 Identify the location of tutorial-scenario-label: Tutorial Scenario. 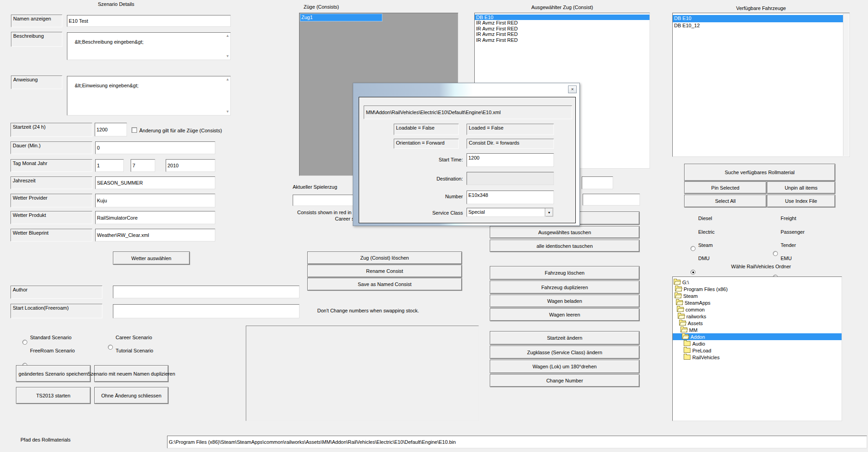
(135, 351).